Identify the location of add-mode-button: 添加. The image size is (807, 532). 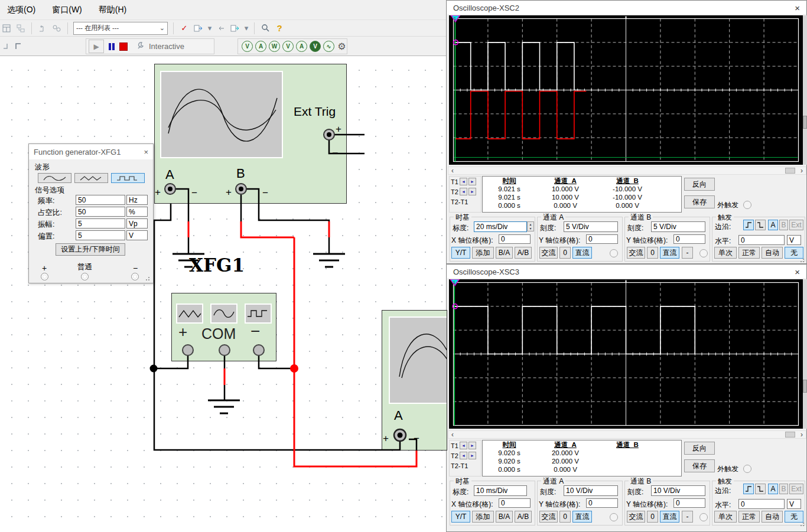
(483, 517).